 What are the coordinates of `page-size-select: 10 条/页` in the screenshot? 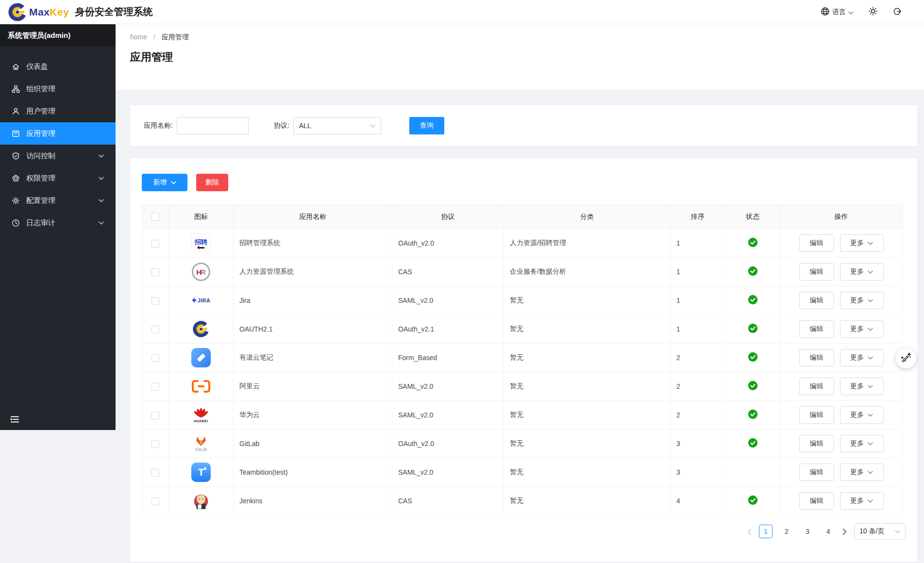 It's located at (880, 531).